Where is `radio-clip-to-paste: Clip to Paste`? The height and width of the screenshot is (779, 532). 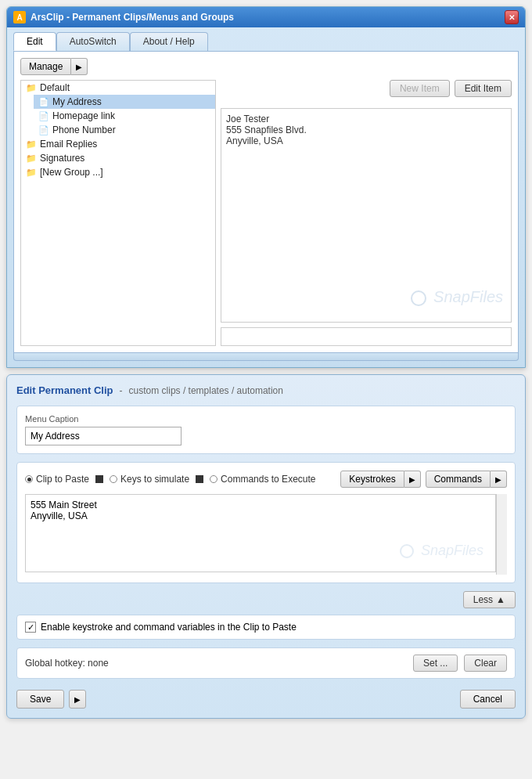 radio-clip-to-paste: Clip to Paste is located at coordinates (57, 479).